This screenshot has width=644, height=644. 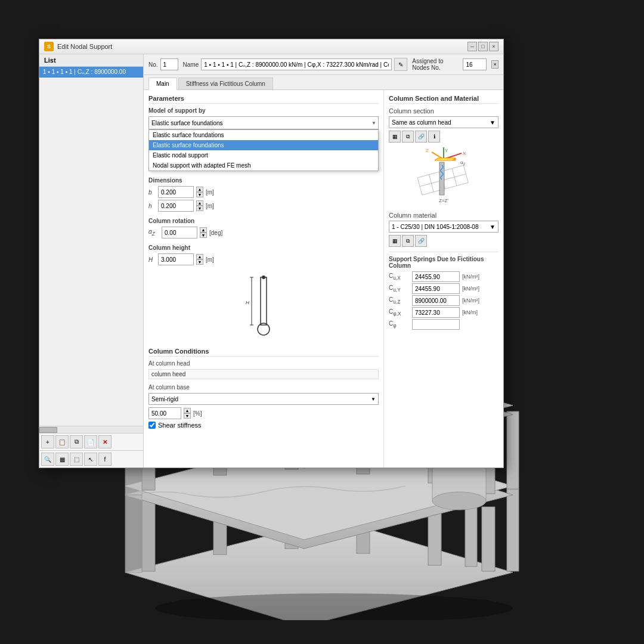 I want to click on dim-b-down: ▼, so click(x=200, y=194).